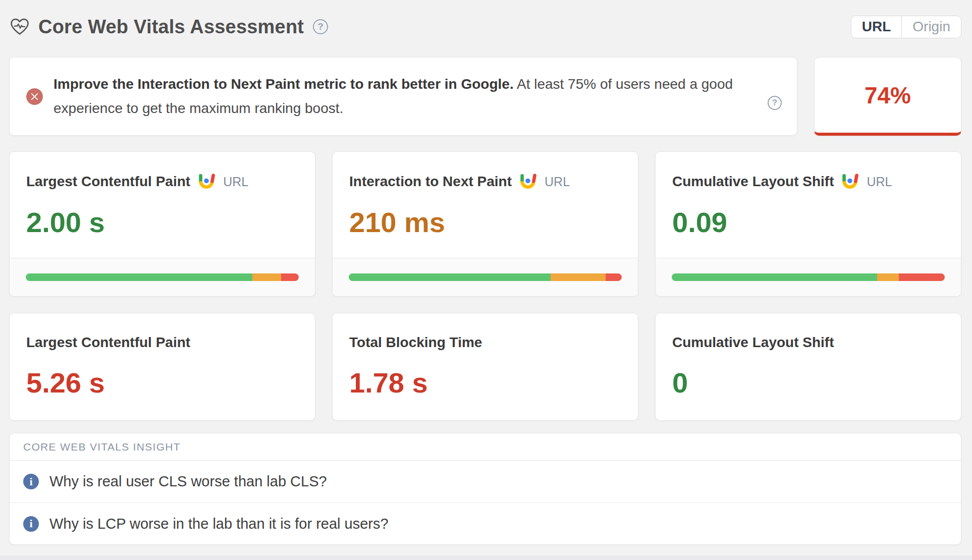 Image resolution: width=972 pixels, height=560 pixels. What do you see at coordinates (486, 558) in the screenshot?
I see `next-section-edge` at bounding box center [486, 558].